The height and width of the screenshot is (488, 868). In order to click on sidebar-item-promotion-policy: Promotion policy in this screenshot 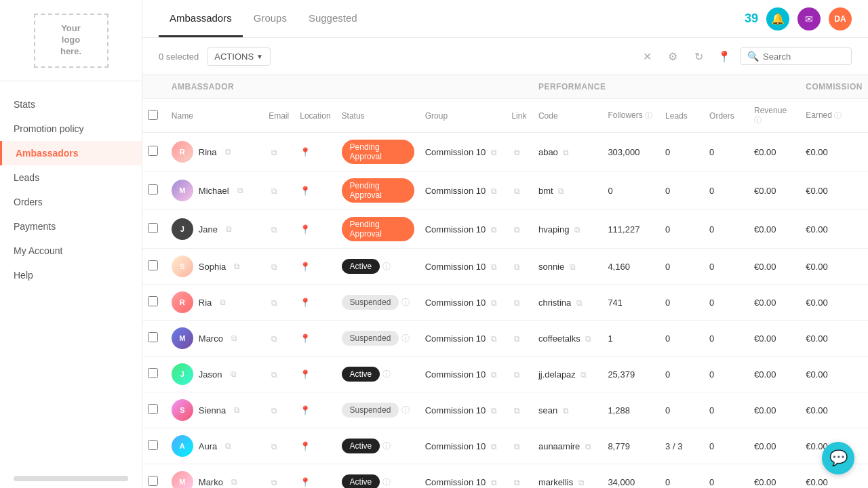, I will do `click(71, 129)`.